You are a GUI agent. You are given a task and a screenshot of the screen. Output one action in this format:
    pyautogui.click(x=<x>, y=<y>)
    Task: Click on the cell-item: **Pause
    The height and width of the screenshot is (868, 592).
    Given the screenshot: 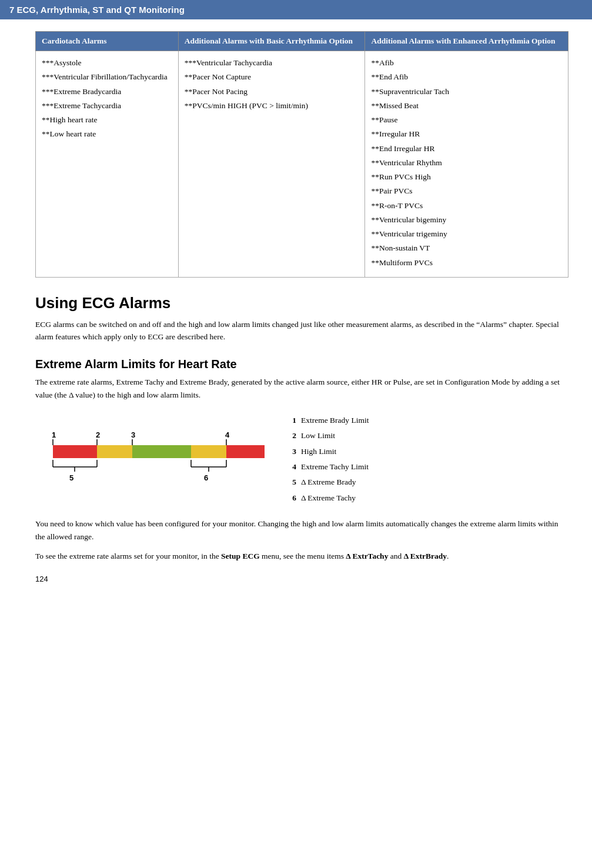 What is the action you would take?
    pyautogui.click(x=467, y=120)
    